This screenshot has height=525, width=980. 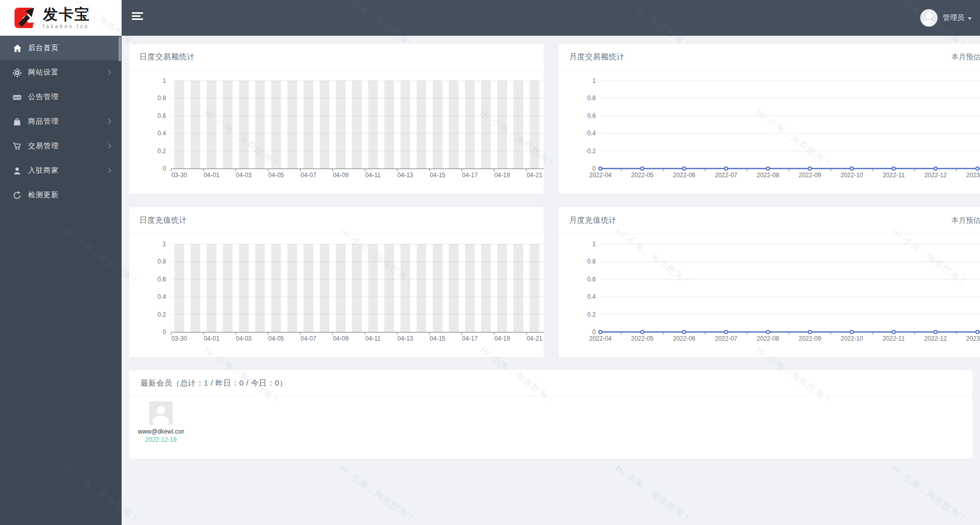 I want to click on svg-text: 04-21, so click(x=534, y=339).